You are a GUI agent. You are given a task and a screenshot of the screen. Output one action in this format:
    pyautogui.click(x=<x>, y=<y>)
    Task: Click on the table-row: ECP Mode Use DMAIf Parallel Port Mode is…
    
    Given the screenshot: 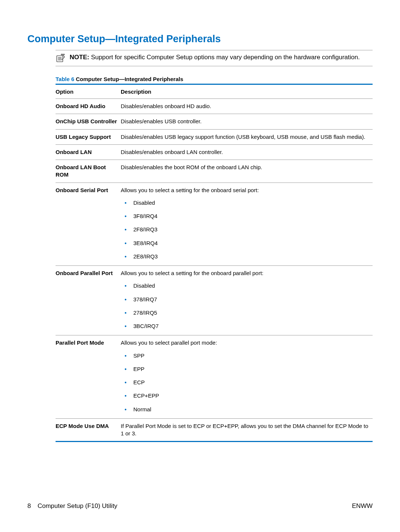 What is the action you would take?
    pyautogui.click(x=214, y=430)
    